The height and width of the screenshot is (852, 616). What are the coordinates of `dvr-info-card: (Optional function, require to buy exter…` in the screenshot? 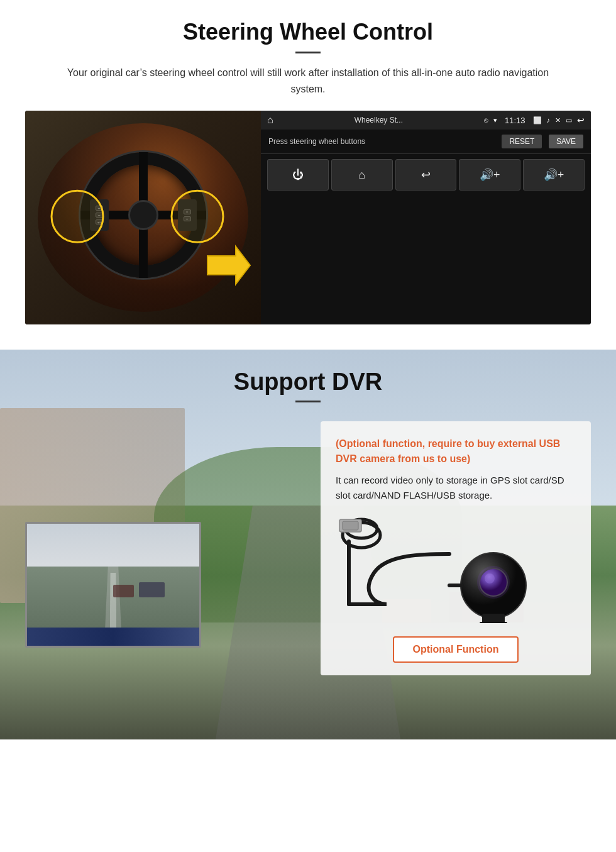 It's located at (456, 548).